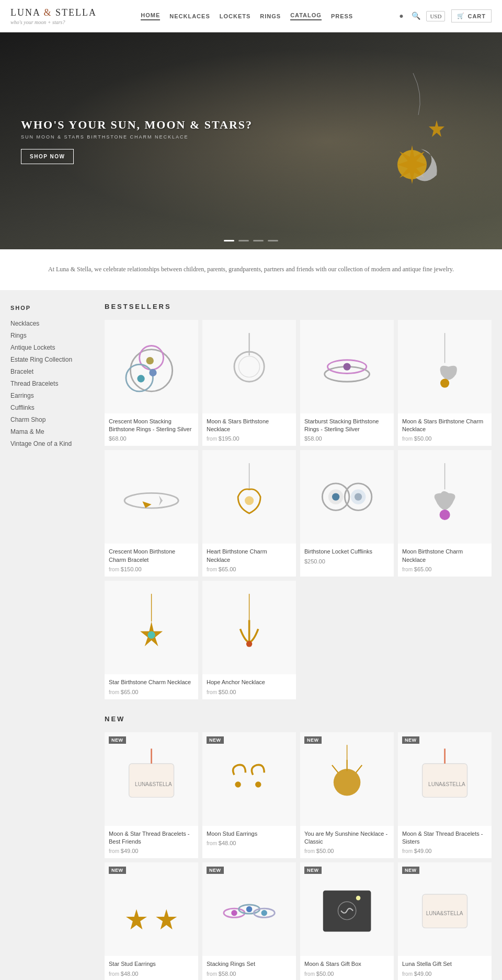 The width and height of the screenshot is (502, 980). I want to click on product-name: Star Stud Earrings, so click(152, 964).